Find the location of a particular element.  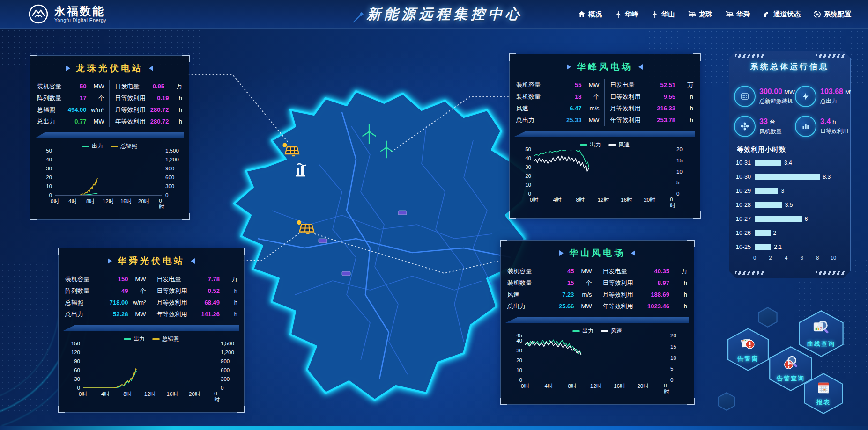

bar-label: 10-28 is located at coordinates (745, 205).